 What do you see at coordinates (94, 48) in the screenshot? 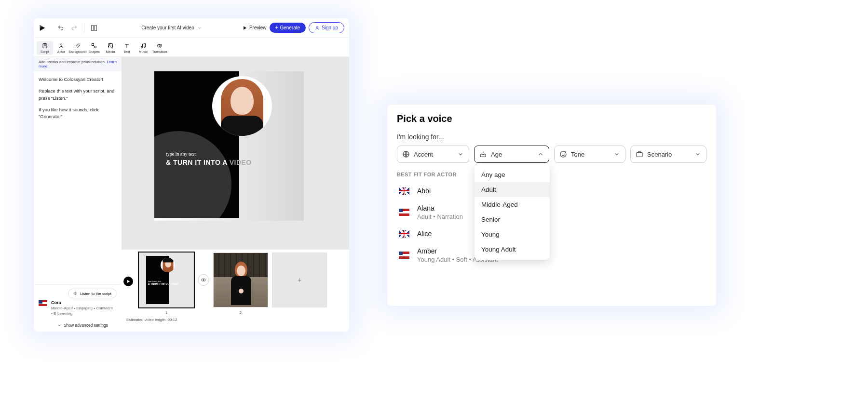
I see `toolbar-shapes: Shapes` at bounding box center [94, 48].